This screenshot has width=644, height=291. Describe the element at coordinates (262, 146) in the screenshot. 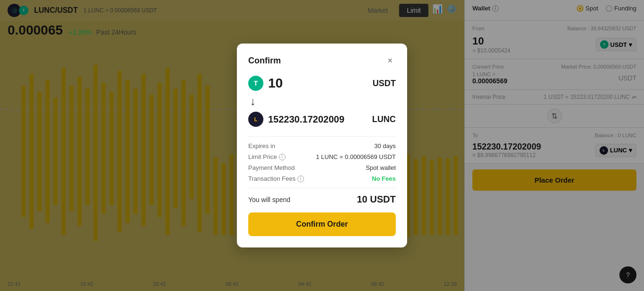

I see `expires-label: Expires in` at that location.